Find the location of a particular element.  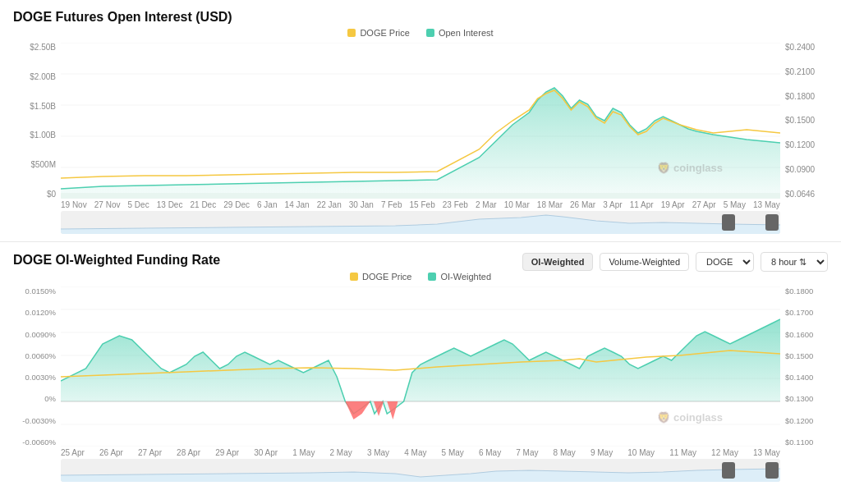

section2-scrollbar-handle-left is located at coordinates (728, 470).